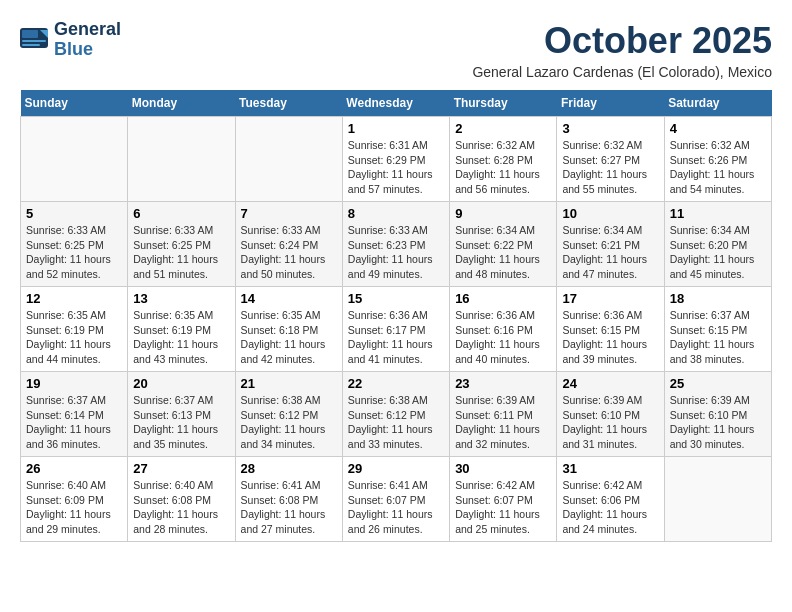 Image resolution: width=792 pixels, height=612 pixels. Describe the element at coordinates (181, 214) in the screenshot. I see `day-number: 6` at that location.